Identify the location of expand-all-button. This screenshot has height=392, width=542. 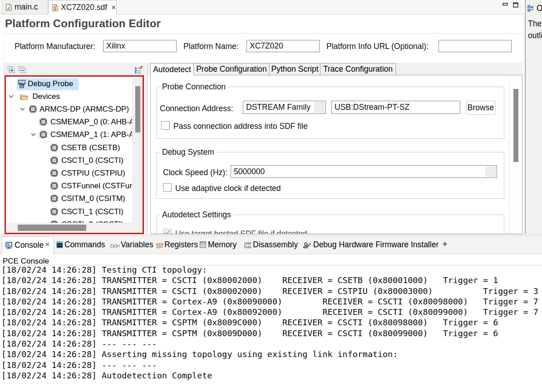
(11, 70).